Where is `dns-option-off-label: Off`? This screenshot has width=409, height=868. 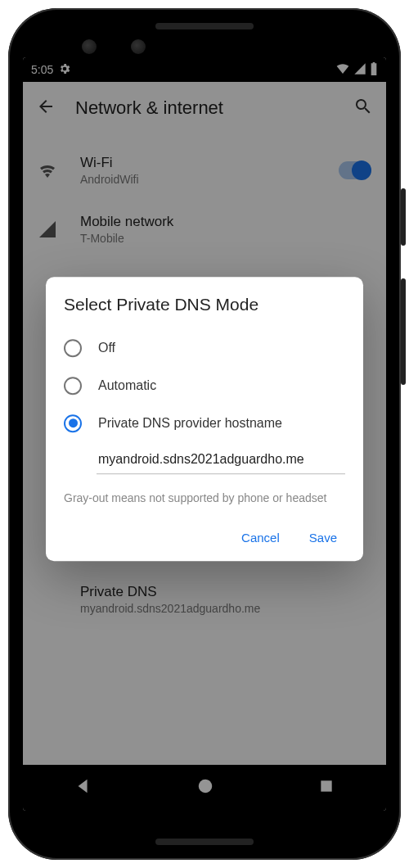
dns-option-off-label: Off is located at coordinates (106, 348).